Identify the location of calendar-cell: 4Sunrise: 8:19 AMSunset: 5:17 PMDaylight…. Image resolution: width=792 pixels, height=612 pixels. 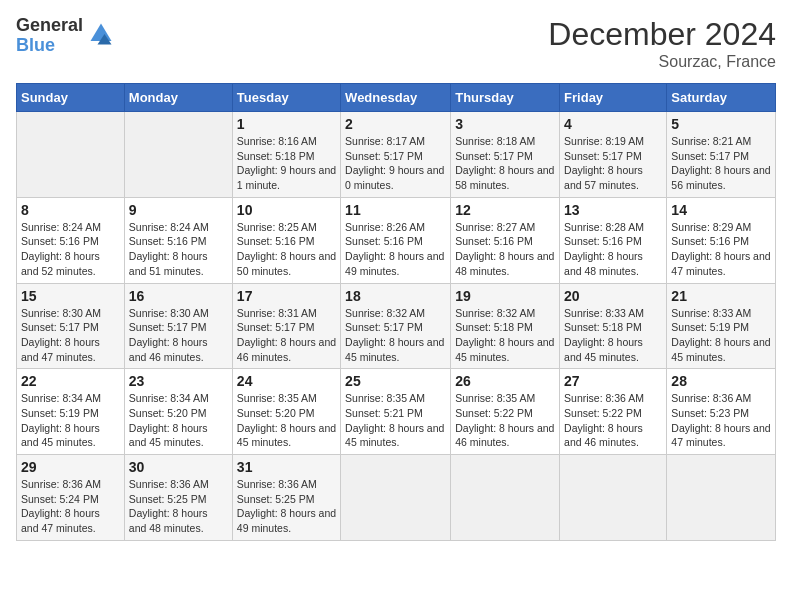
(614, 155).